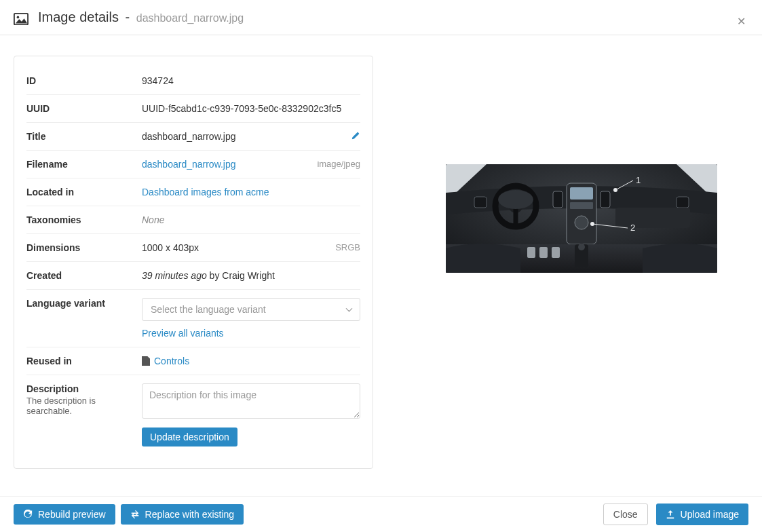 The image size is (762, 532). Describe the element at coordinates (189, 136) in the screenshot. I see `value-title: dashboard_narrow.jpg` at that location.